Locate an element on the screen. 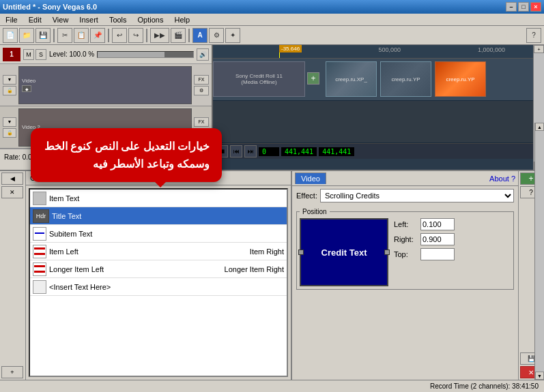 Image resolution: width=544 pixels, height=392 pixels. clip-creep3: creep.ru.YP is located at coordinates (460, 79).